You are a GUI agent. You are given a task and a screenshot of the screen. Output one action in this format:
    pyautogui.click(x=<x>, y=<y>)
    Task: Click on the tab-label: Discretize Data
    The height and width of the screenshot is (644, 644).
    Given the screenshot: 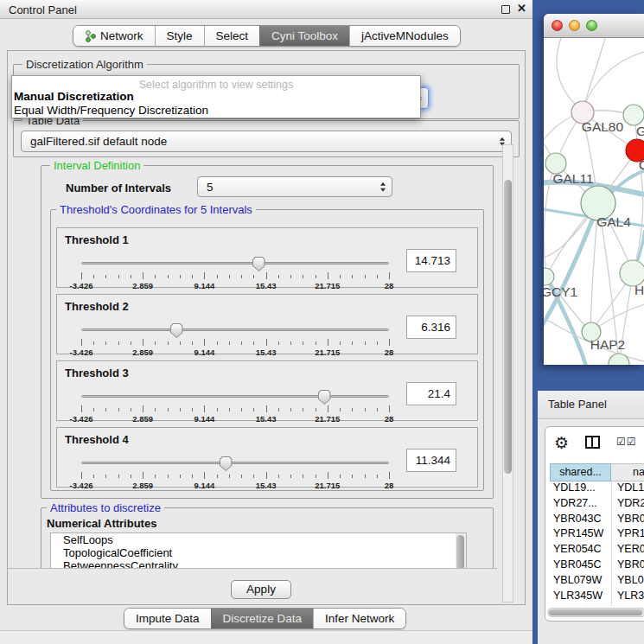 What is the action you would take?
    pyautogui.click(x=263, y=619)
    